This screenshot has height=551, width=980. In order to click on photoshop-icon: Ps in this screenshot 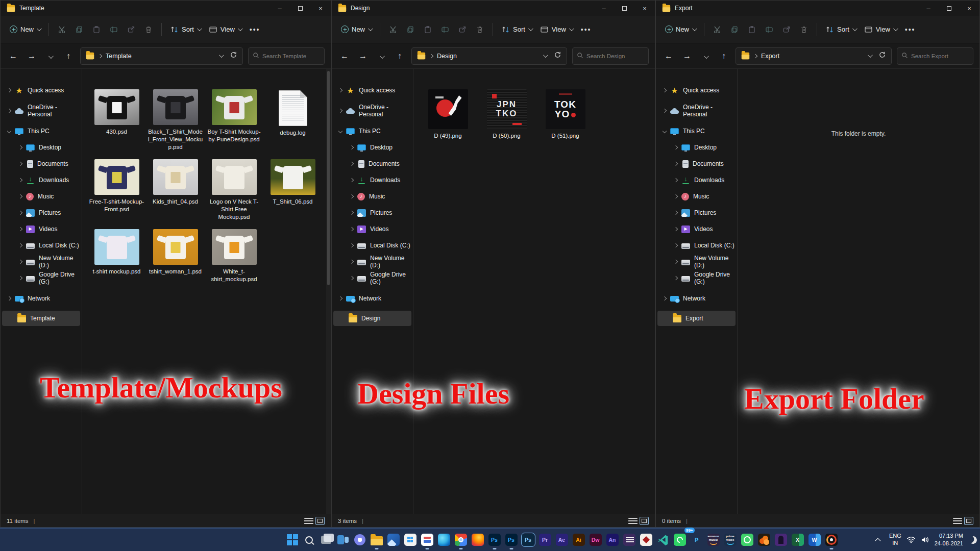, I will do `click(494, 540)`.